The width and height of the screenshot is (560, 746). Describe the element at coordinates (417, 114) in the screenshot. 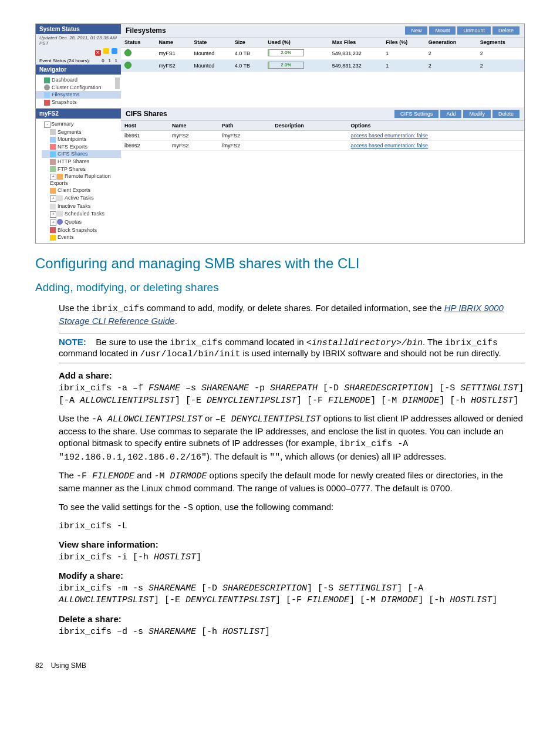

I see `cifs-settings-button: CIFS Settings` at that location.